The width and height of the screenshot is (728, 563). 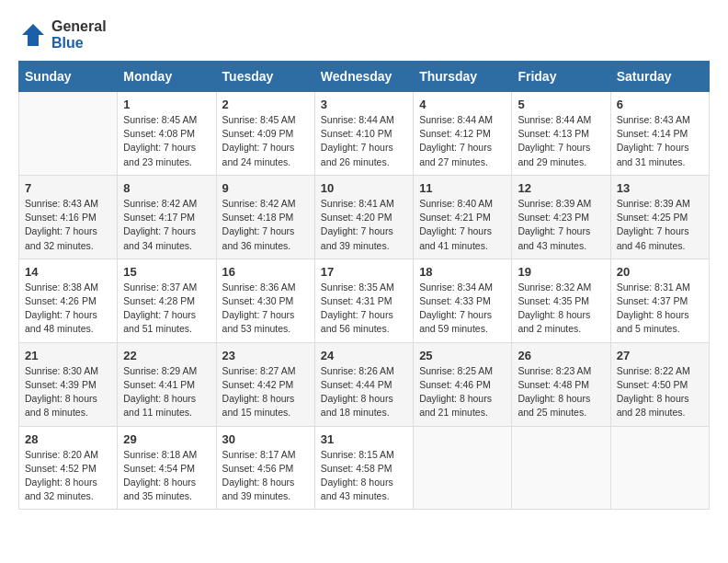 I want to click on day-cell: 22Sunrise: 8:29 AM Sunset: 4:41 PM Dayli…, so click(x=167, y=385).